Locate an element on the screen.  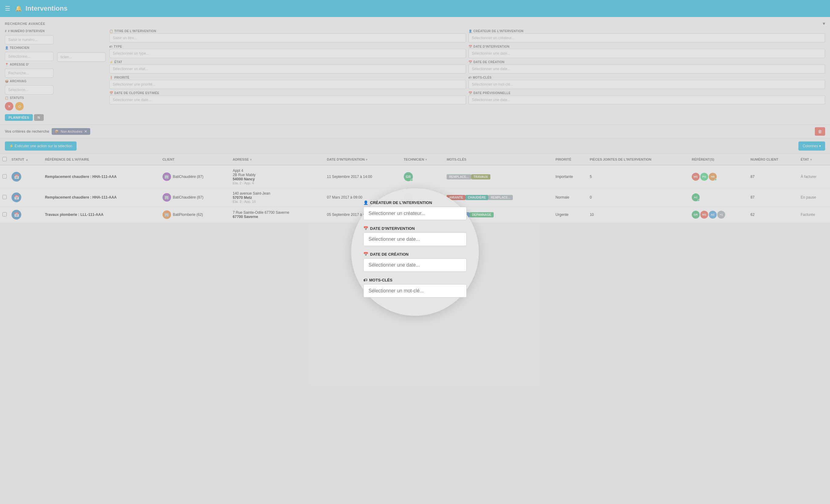
address-line1: Appt 4 is located at coordinates (278, 171).